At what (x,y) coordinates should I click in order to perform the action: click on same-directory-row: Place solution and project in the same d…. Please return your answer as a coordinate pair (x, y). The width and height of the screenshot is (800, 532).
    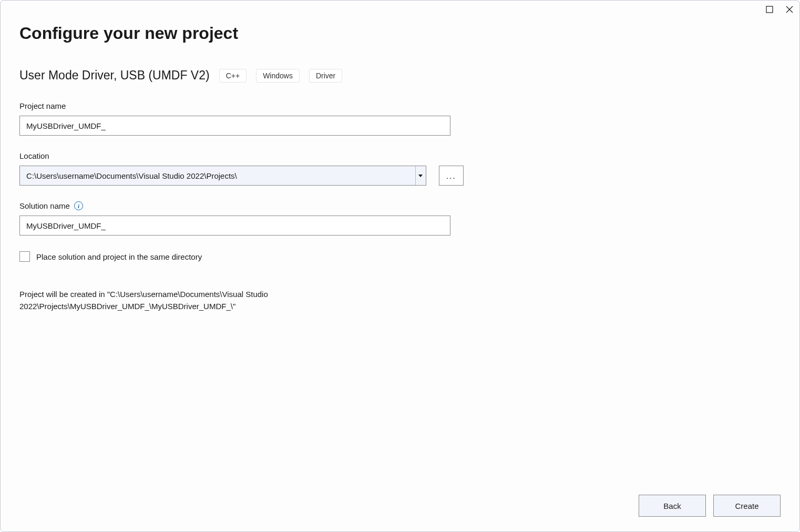
    Looking at the image, I should click on (242, 257).